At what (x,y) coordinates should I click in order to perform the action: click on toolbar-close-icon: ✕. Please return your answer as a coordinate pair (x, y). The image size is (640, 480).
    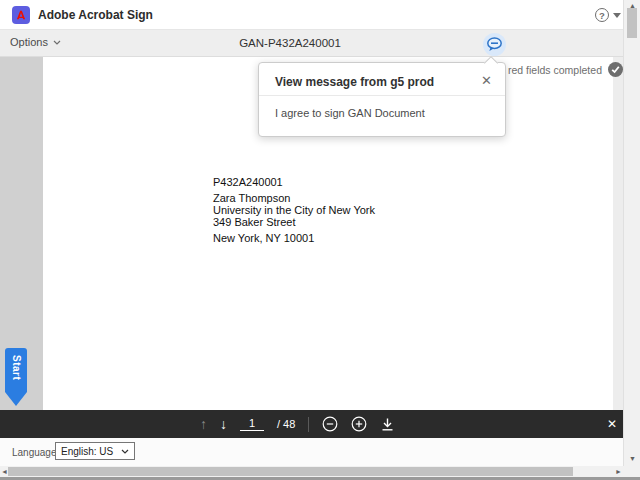
    Looking at the image, I should click on (612, 424).